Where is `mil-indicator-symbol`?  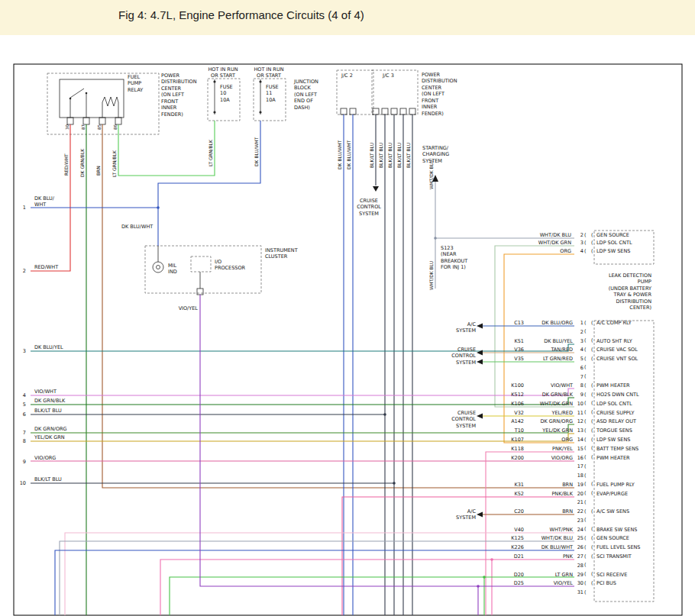
mil-indicator-symbol is located at coordinates (158, 267).